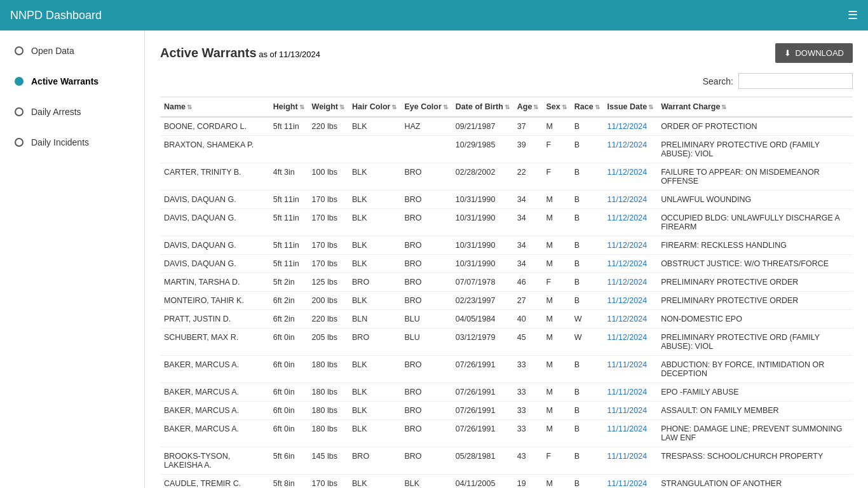 The image size is (868, 488). Describe the element at coordinates (53, 51) in the screenshot. I see `sidebar-label-open-data: Open Data` at that location.